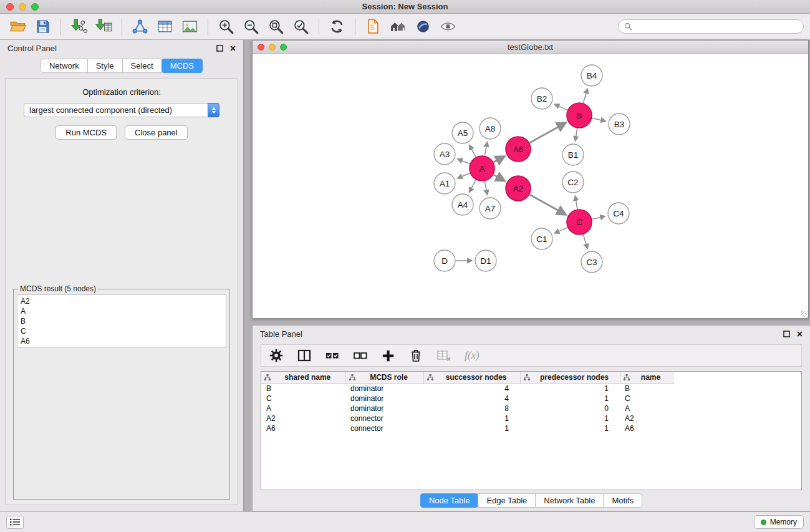 The height and width of the screenshot is (532, 810). What do you see at coordinates (619, 124) in the screenshot?
I see `graph-node-B3: B3` at bounding box center [619, 124].